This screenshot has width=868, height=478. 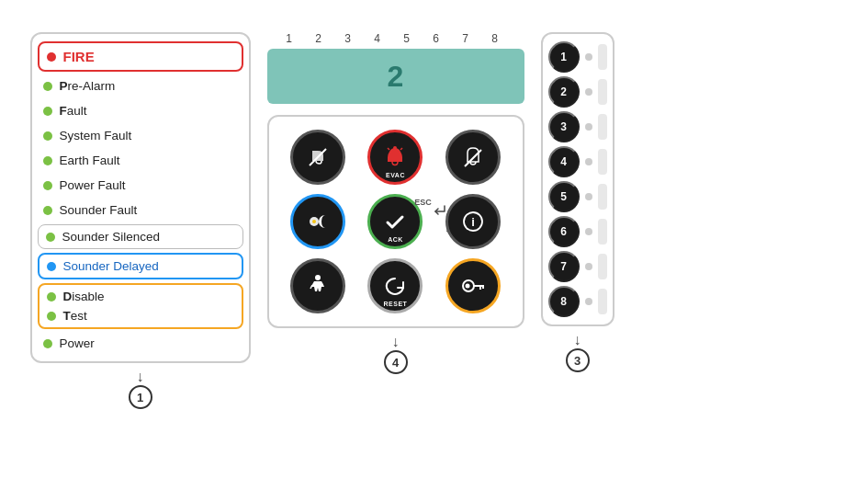 I want to click on silence-in-button, so click(x=318, y=157).